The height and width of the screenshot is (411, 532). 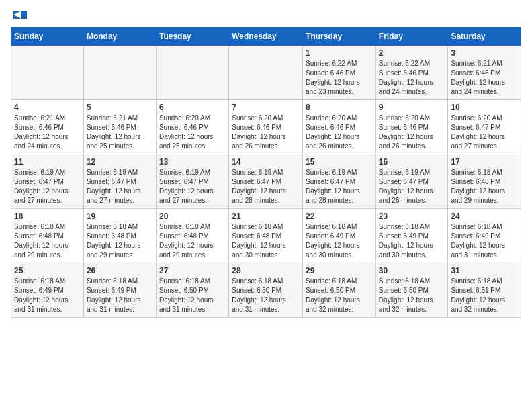 I want to click on calendar-cell: 6Sunrise: 6:20 AM Sunset: 6:46 PM Daylig…, so click(x=192, y=128).